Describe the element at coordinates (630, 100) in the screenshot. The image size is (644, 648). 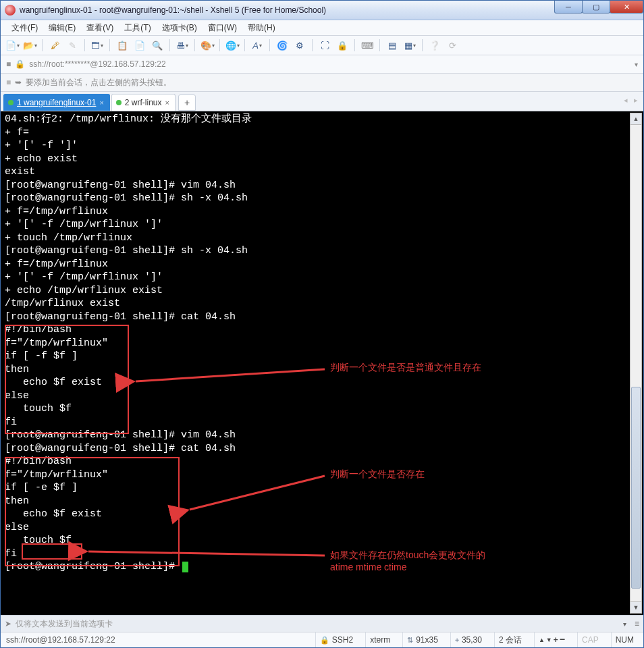
I see `tab-nav-arrows: ◂ ▸` at that location.